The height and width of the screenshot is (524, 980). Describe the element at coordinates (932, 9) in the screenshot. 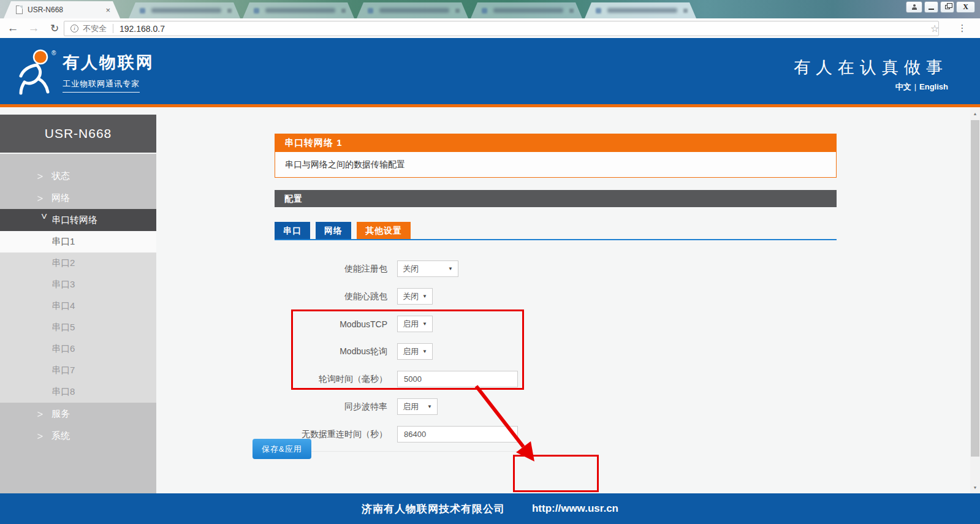

I see `minimize-icon` at that location.